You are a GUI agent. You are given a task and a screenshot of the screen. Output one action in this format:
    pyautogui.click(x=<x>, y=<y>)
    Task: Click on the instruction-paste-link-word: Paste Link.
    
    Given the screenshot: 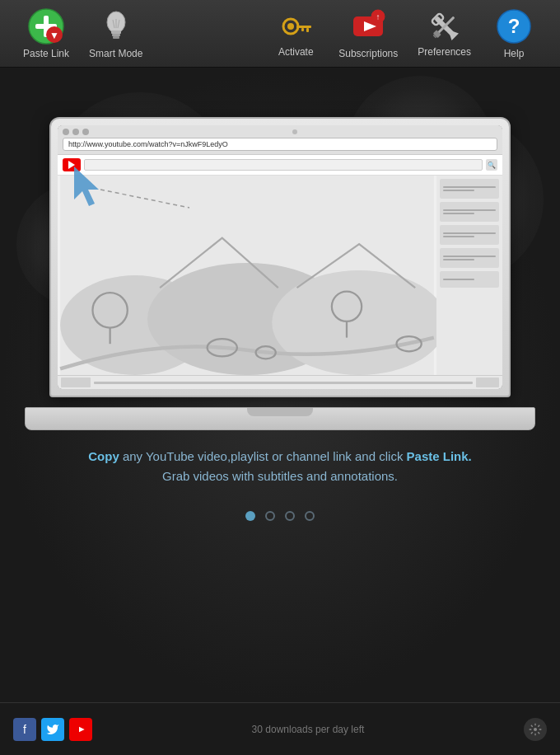 What is the action you would take?
    pyautogui.click(x=440, y=457)
    